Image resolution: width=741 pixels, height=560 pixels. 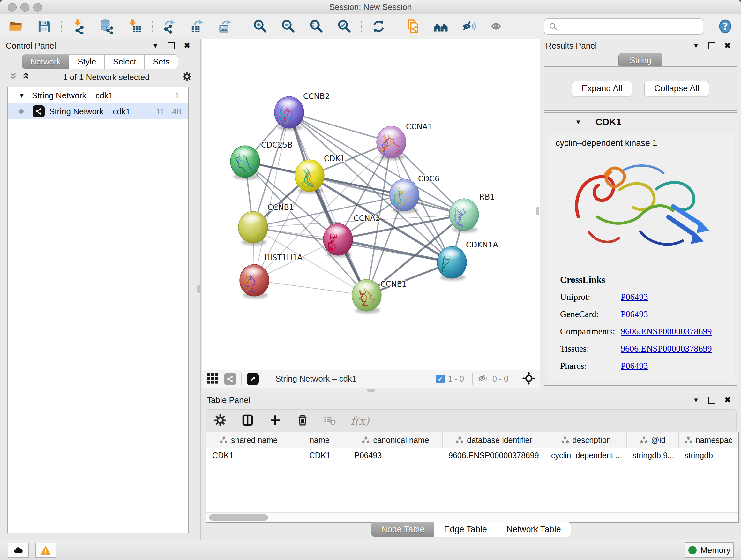 I want to click on collapse-all-networks-icon, so click(x=13, y=77).